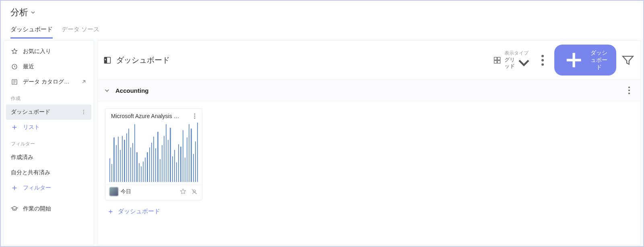 The width and height of the screenshot is (644, 247). Describe the element at coordinates (543, 60) in the screenshot. I see `more-options-button` at that location.